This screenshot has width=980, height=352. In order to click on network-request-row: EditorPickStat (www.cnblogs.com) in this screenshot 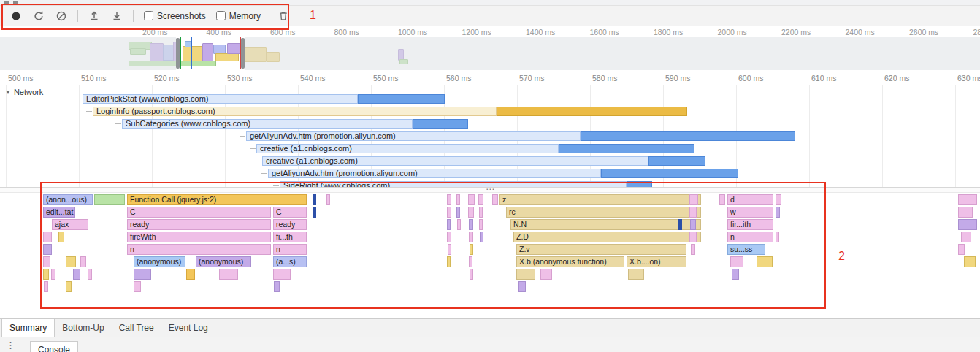, I will do `click(490, 99)`.